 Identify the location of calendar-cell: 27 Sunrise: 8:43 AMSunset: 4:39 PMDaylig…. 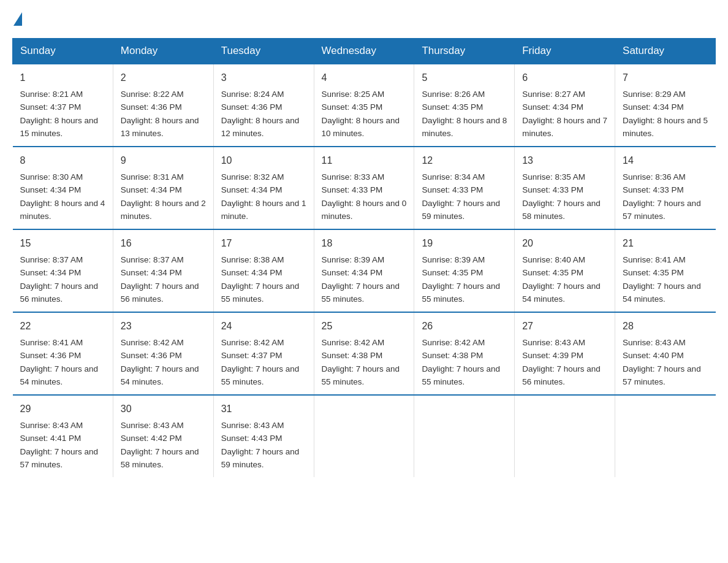
(565, 353).